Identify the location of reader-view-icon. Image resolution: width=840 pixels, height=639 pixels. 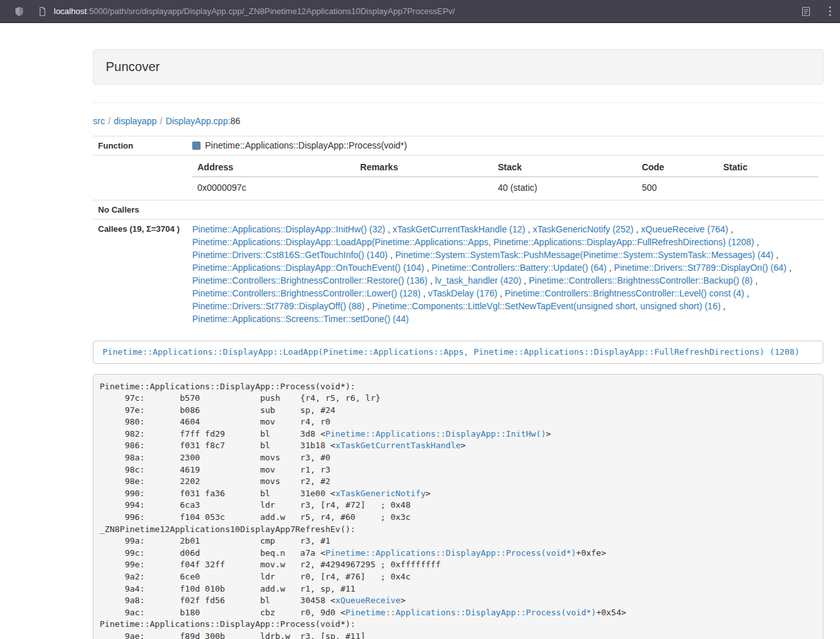
(806, 12).